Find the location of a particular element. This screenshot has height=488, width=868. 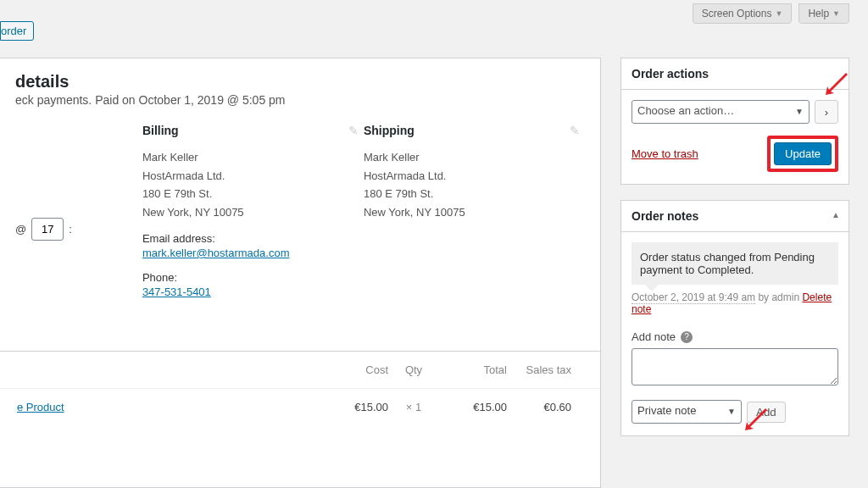

note-by: by admin is located at coordinates (778, 297).